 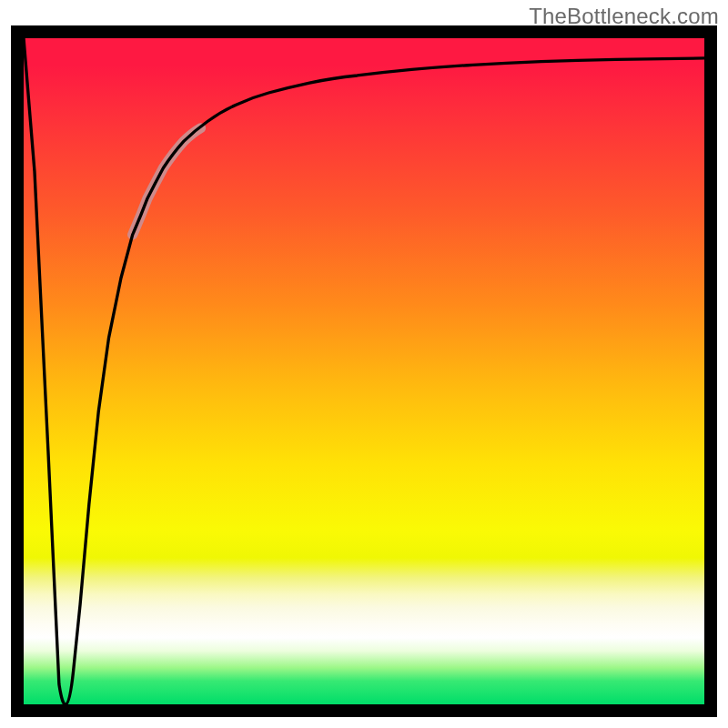 I want to click on highlight-segment, so click(x=167, y=182).